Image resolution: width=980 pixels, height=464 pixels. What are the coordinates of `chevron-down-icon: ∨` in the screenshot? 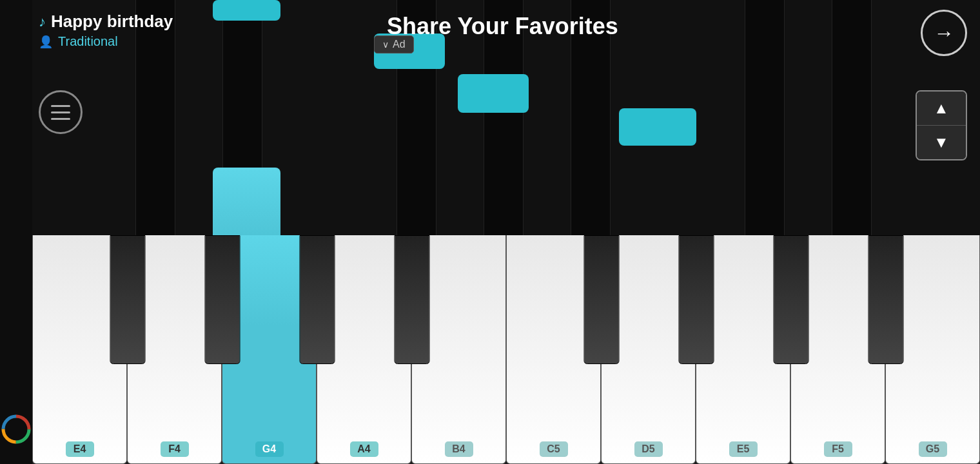 It's located at (386, 44).